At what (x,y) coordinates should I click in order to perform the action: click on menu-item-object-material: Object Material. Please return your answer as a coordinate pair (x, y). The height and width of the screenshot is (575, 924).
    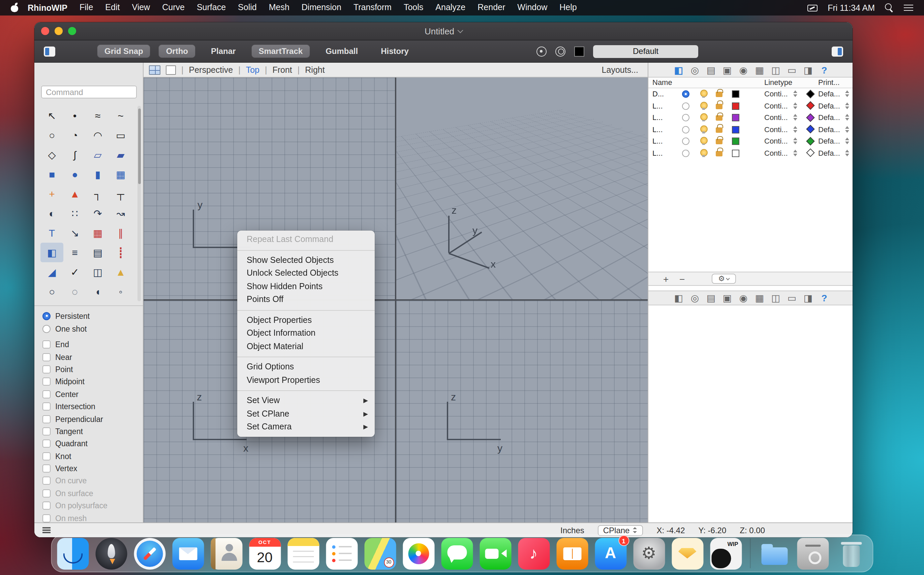
    Looking at the image, I should click on (306, 347).